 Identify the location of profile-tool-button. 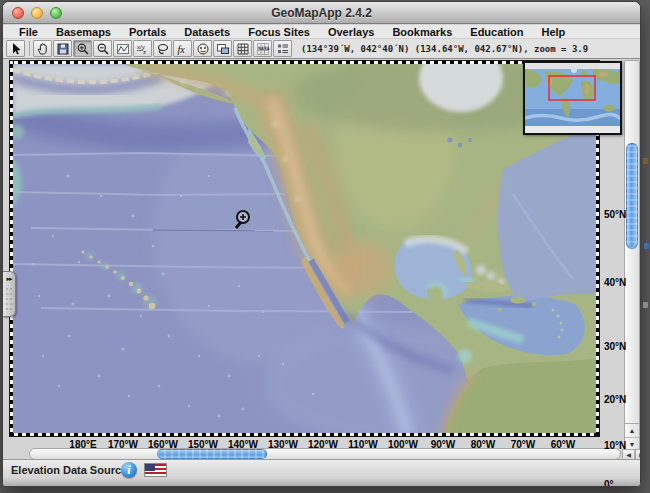
(122, 48).